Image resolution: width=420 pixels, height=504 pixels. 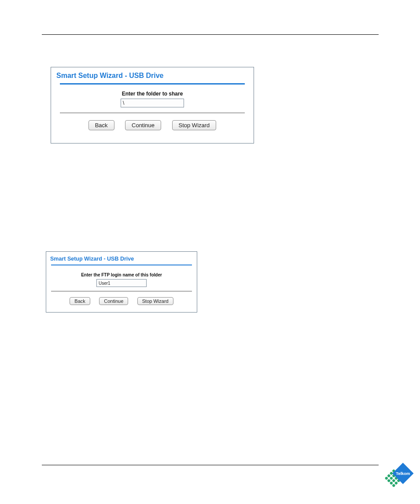 What do you see at coordinates (400, 479) in the screenshot?
I see `telkom-logo-icon: Telkom` at bounding box center [400, 479].